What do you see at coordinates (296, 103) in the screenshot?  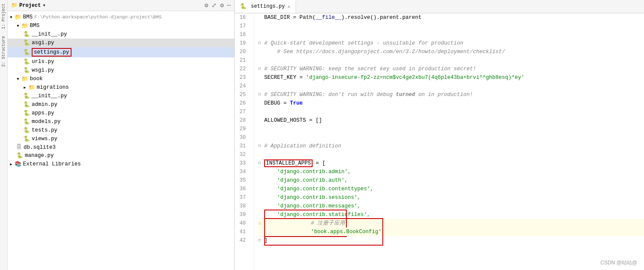 I see `debug-val: True` at bounding box center [296, 103].